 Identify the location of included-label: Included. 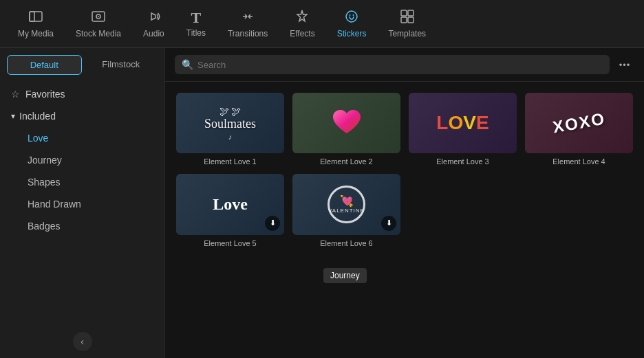
(37, 116).